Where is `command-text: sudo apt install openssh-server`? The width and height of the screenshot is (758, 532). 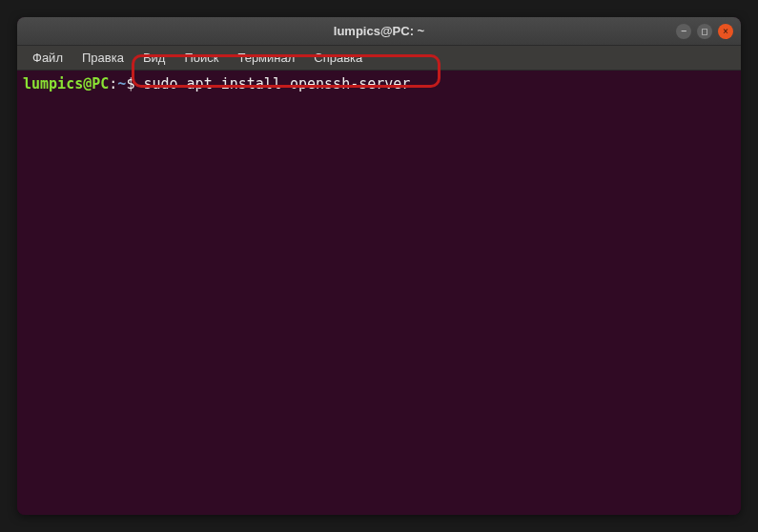 command-text: sudo apt install openssh-server is located at coordinates (277, 84).